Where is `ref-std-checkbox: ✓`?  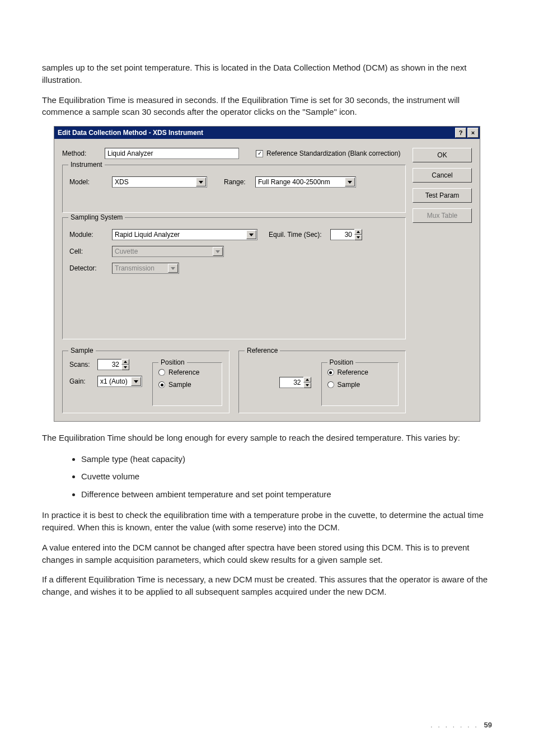
ref-std-checkbox: ✓ is located at coordinates (260, 153).